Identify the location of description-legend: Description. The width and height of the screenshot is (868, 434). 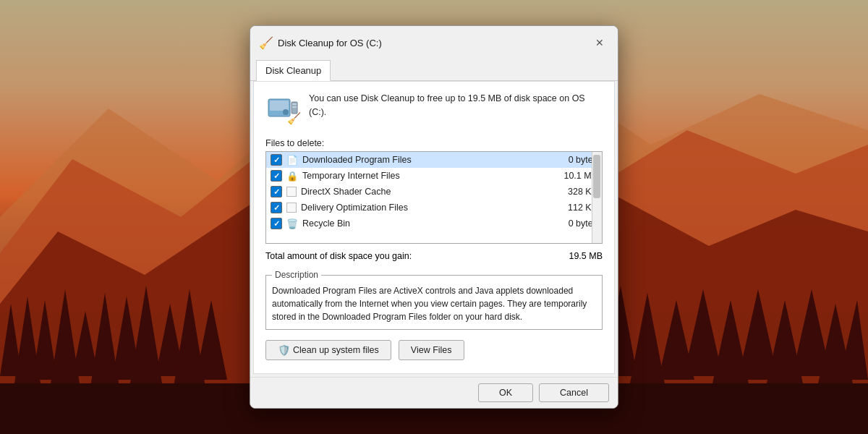
(297, 275).